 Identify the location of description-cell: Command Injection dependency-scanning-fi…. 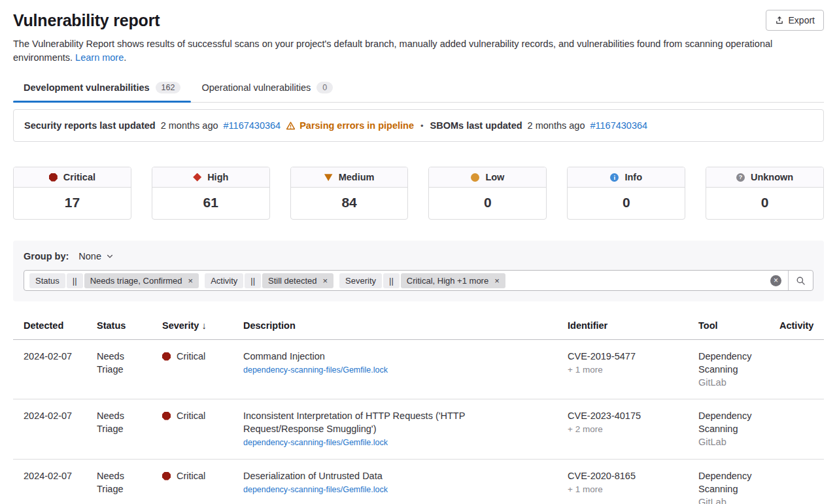
(395, 370).